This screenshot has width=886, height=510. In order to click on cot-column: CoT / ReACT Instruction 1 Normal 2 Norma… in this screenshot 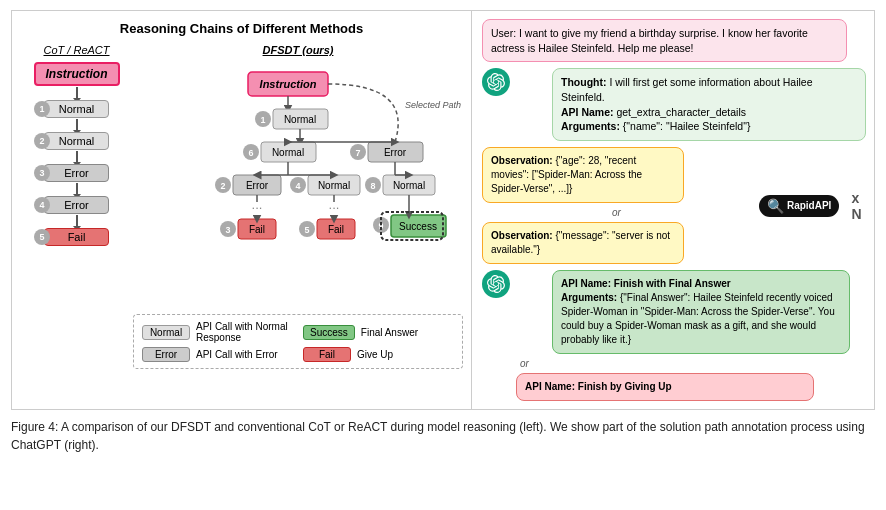, I will do `click(76, 206)`.